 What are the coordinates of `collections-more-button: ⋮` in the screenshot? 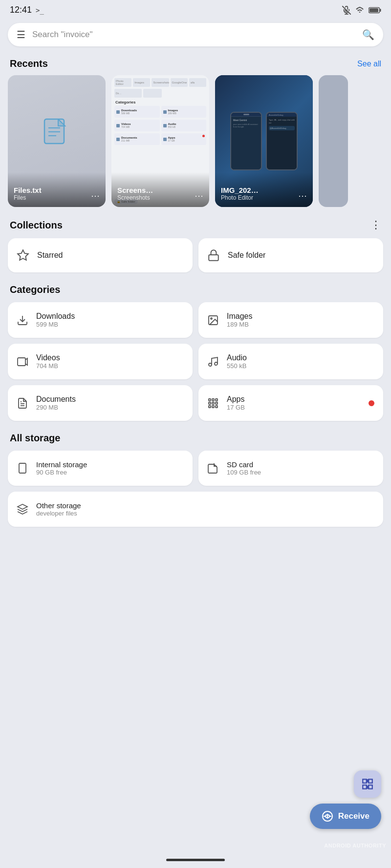 It's located at (376, 225).